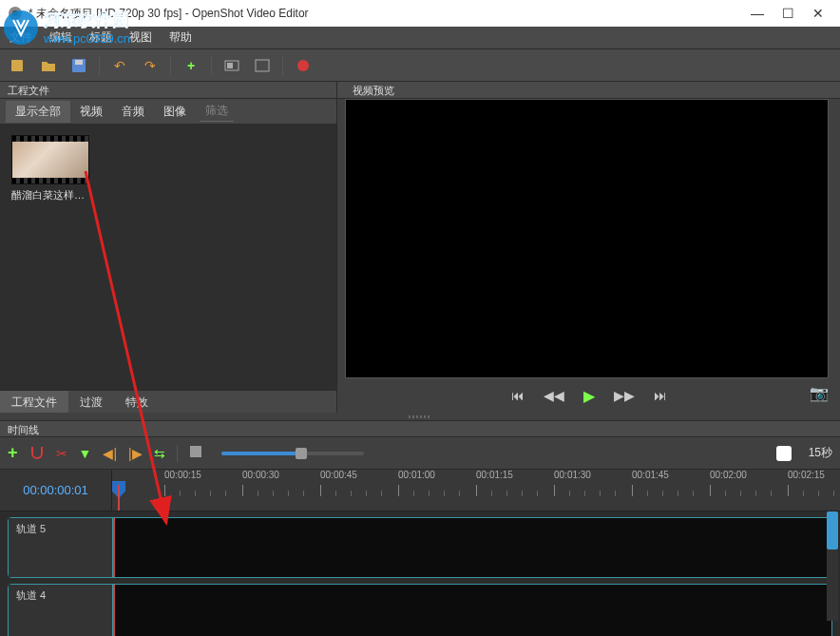  Describe the element at coordinates (50, 196) in the screenshot. I see `media-item-label: 醋溜白菜这样做...` at that location.